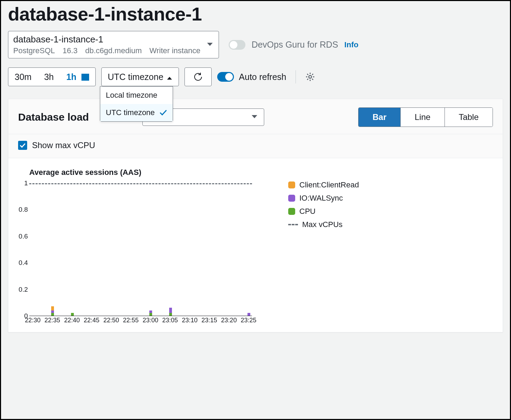 This screenshot has height=420, width=511. I want to click on show-max-vcpu-label: Show max vCPU, so click(63, 145).